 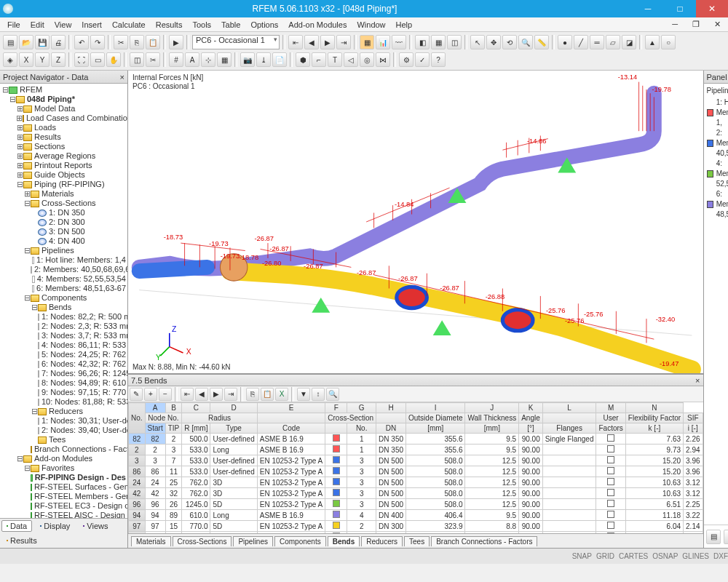 What do you see at coordinates (399, 42) in the screenshot?
I see `deform-icon: 〰` at bounding box center [399, 42].